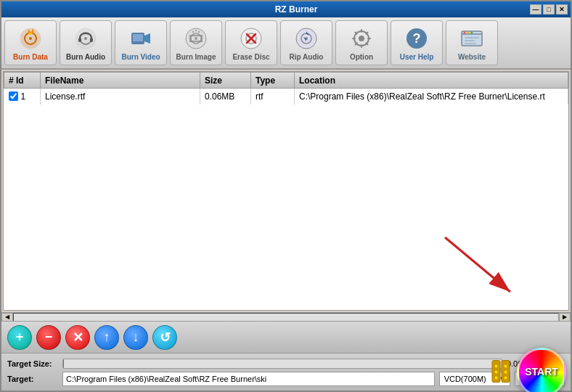 The image size is (572, 392). Describe the element at coordinates (361, 38) in the screenshot. I see `option-icon` at that location.